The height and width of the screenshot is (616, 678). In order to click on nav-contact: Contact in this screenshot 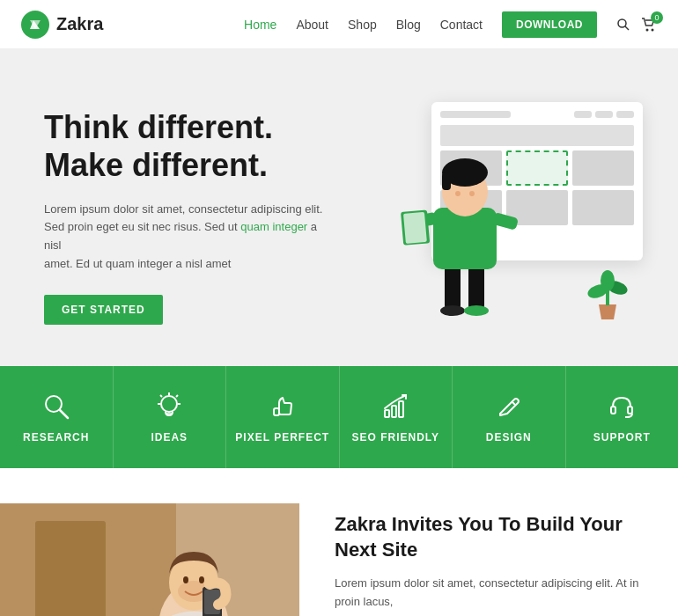, I will do `click(461, 25)`.